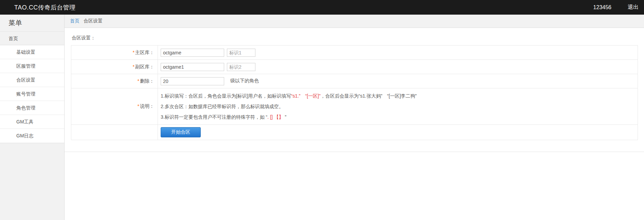 The width and height of the screenshot is (644, 220). Describe the element at coordinates (32, 66) in the screenshot. I see `sidebar-item-server-management: 区服管理` at that location.